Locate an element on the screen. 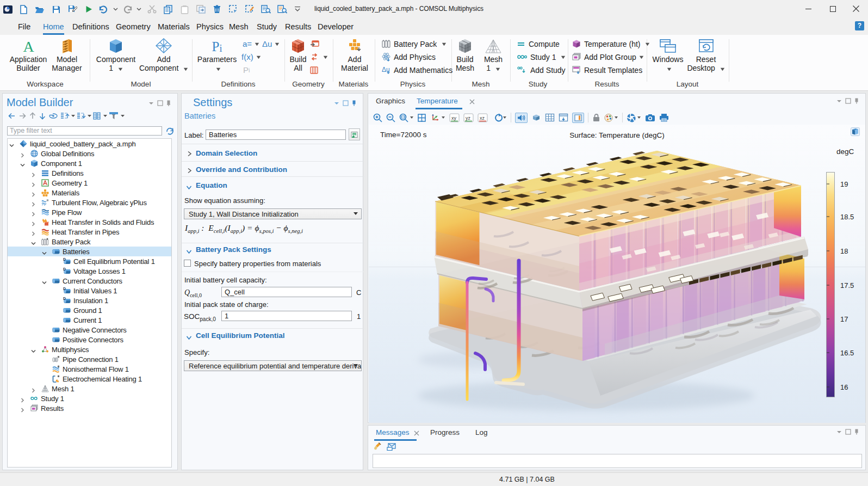 The height and width of the screenshot is (486, 868). svg-text: A is located at coordinates (28, 46).